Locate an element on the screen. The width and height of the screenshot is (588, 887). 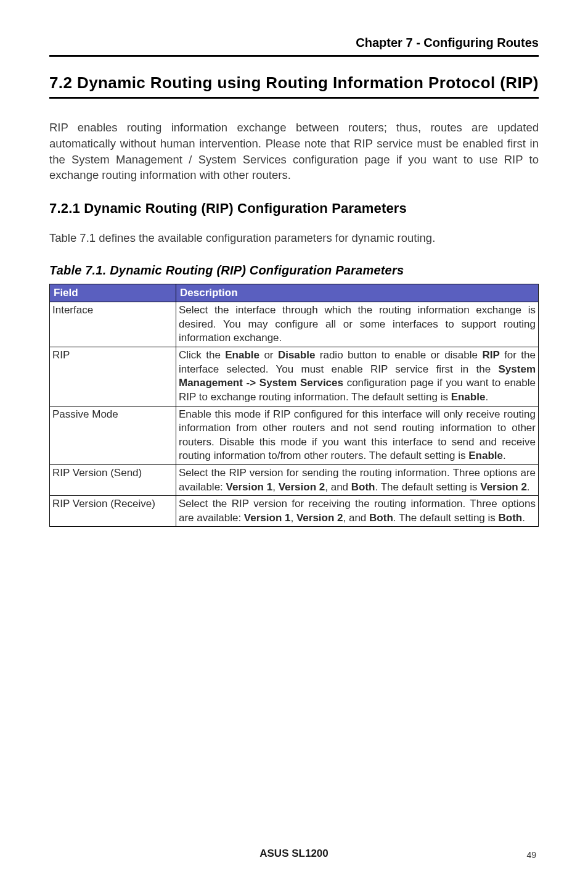
field-cell: Passive Mode is located at coordinates (113, 435).